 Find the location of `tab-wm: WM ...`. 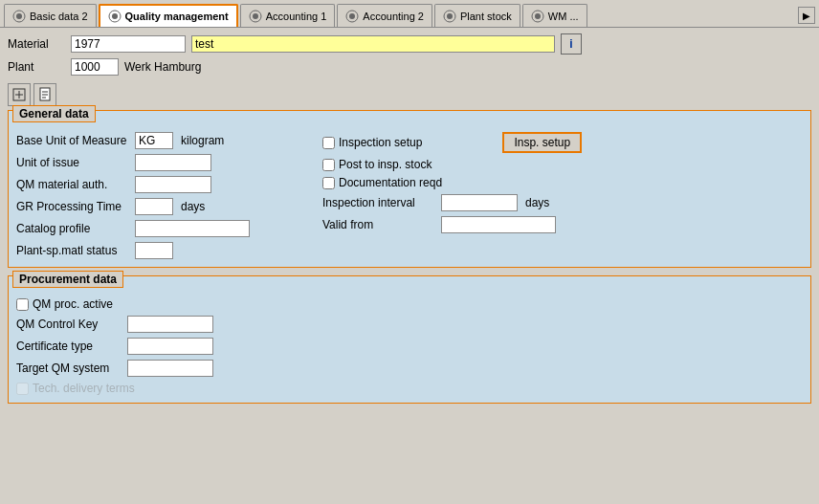

tab-wm: WM ... is located at coordinates (555, 15).